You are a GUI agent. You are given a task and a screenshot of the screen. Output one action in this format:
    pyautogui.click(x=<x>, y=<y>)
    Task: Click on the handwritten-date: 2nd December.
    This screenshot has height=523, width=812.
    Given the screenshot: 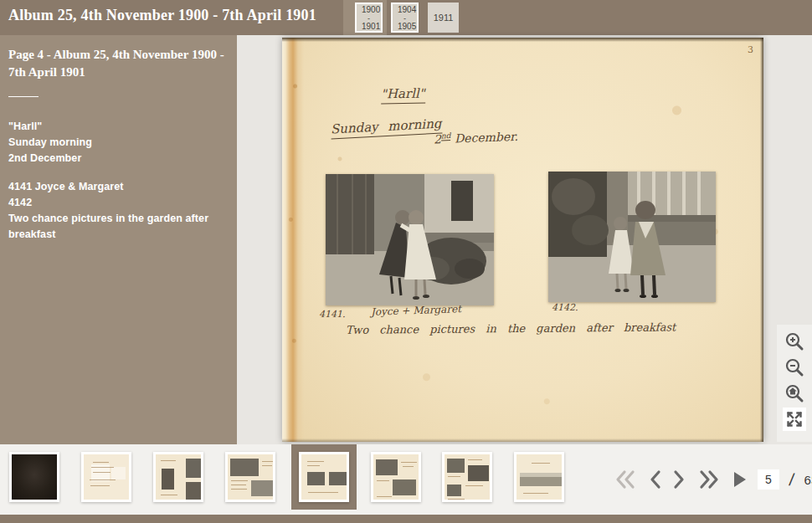 What is the action you would take?
    pyautogui.click(x=475, y=137)
    